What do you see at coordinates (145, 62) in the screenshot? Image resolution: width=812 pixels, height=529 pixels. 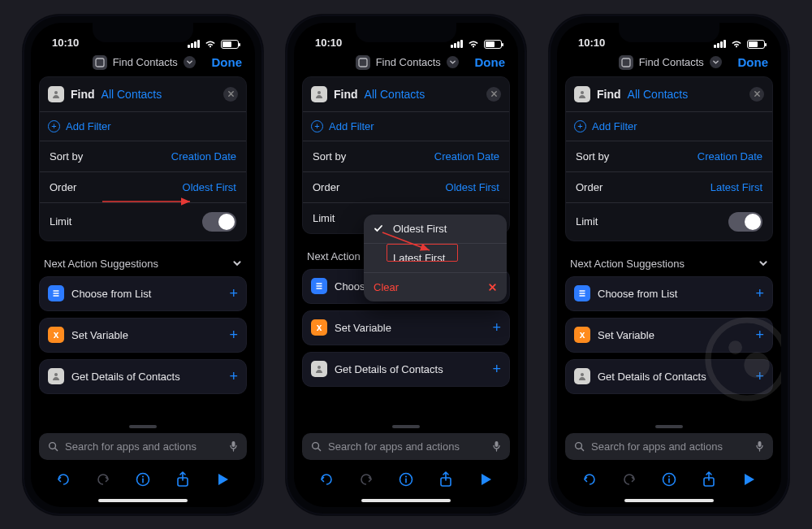 I see `header-title: Find Contacts` at bounding box center [145, 62].